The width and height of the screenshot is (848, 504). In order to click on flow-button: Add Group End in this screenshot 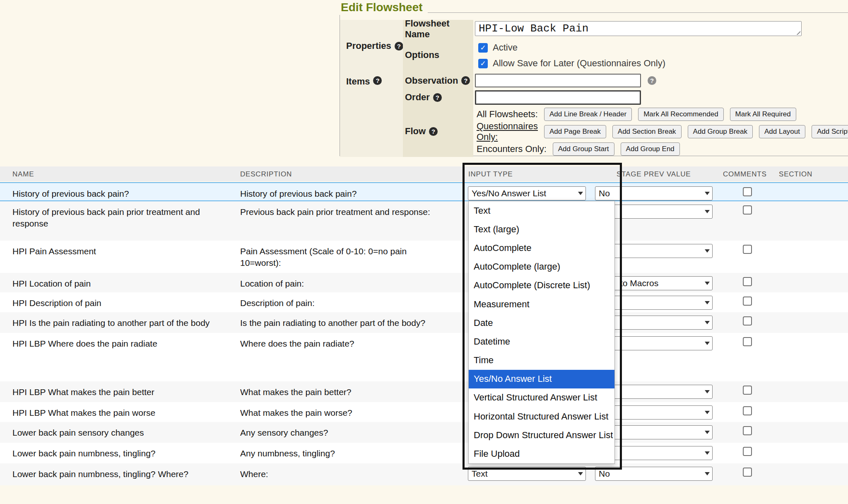, I will do `click(650, 149)`.